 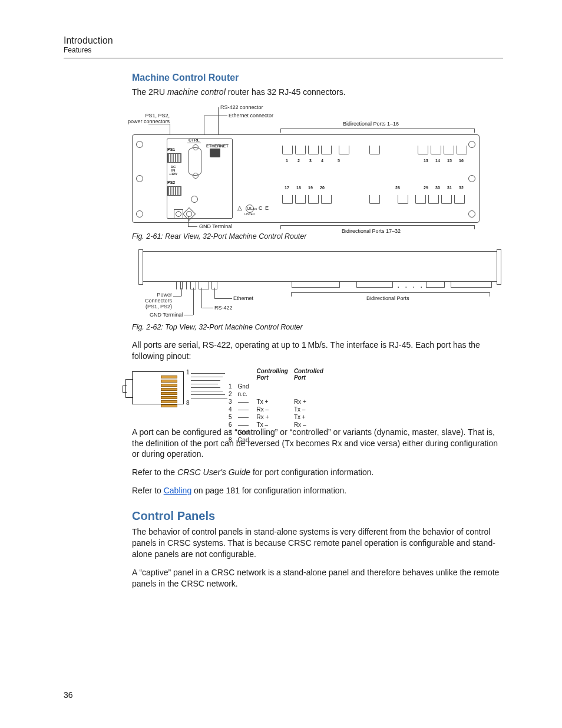 What do you see at coordinates (306, 179) in the screenshot?
I see `chassis-outline: CTRL ETHERNET PS1 DC IN +12V PS2 △ UL us` at bounding box center [306, 179].